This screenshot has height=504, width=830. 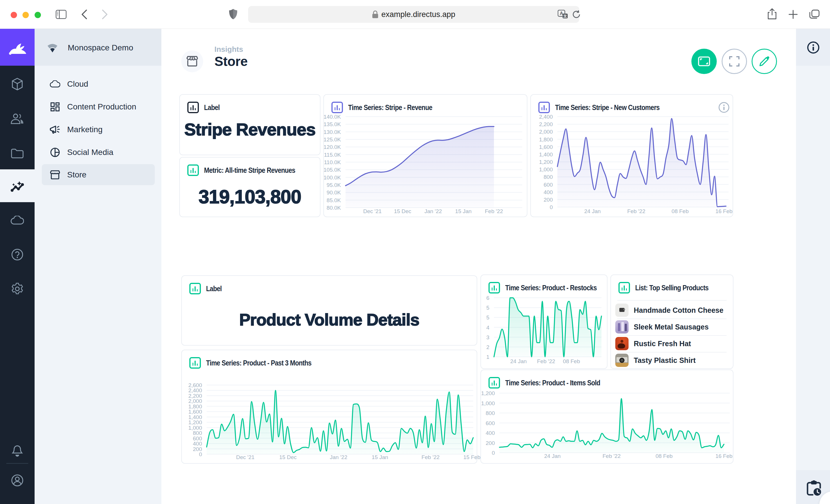 What do you see at coordinates (724, 107) in the screenshot?
I see `panel-info-icon` at bounding box center [724, 107].